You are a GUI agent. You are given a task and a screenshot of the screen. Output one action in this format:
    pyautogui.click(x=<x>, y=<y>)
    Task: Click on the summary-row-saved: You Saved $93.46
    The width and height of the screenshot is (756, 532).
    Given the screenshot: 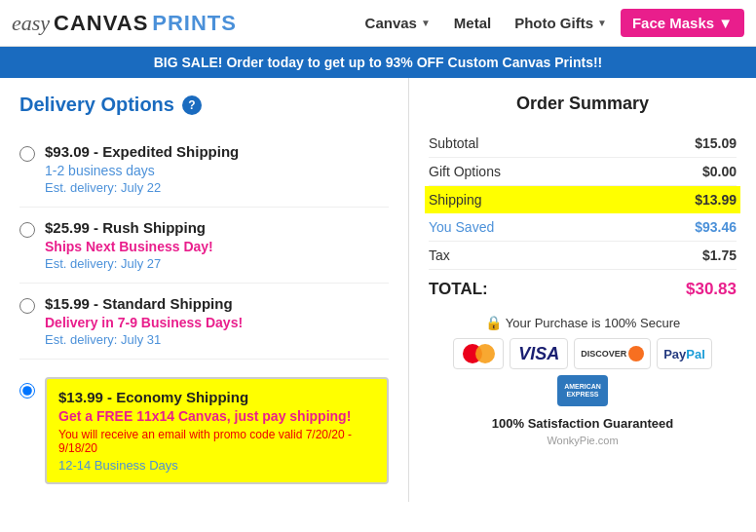 What is the action you would take?
    pyautogui.click(x=583, y=228)
    